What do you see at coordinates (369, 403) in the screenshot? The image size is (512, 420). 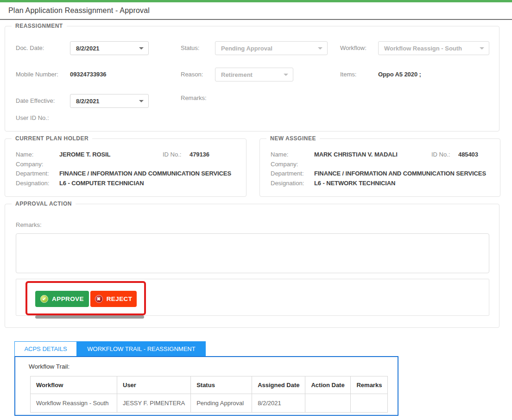 I see `cell-remarks` at bounding box center [369, 403].